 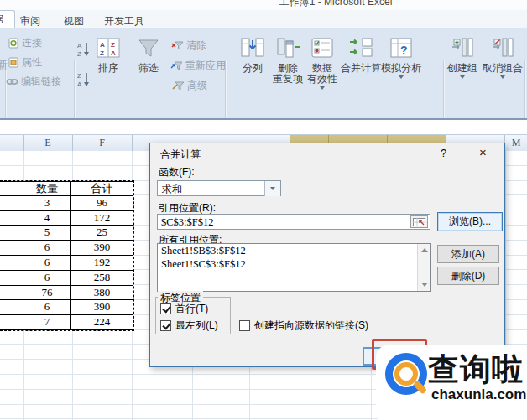 What do you see at coordinates (189, 45) in the screenshot?
I see `clear-filter-button: 清除` at bounding box center [189, 45].